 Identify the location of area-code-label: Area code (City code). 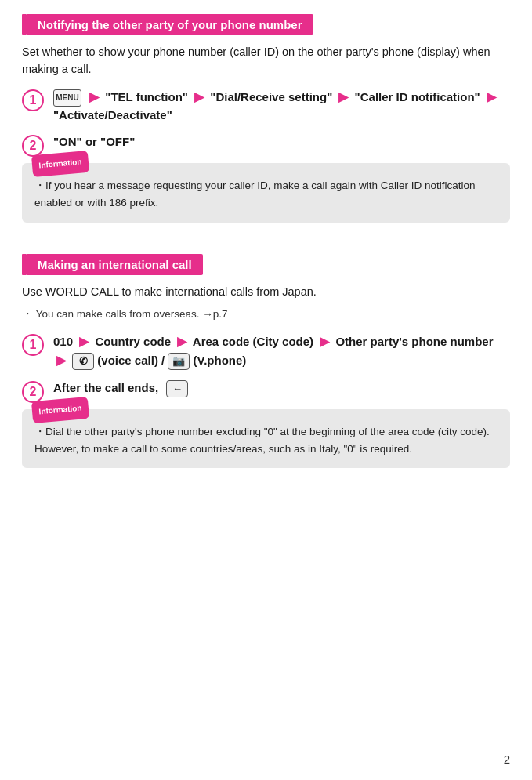
(253, 342).